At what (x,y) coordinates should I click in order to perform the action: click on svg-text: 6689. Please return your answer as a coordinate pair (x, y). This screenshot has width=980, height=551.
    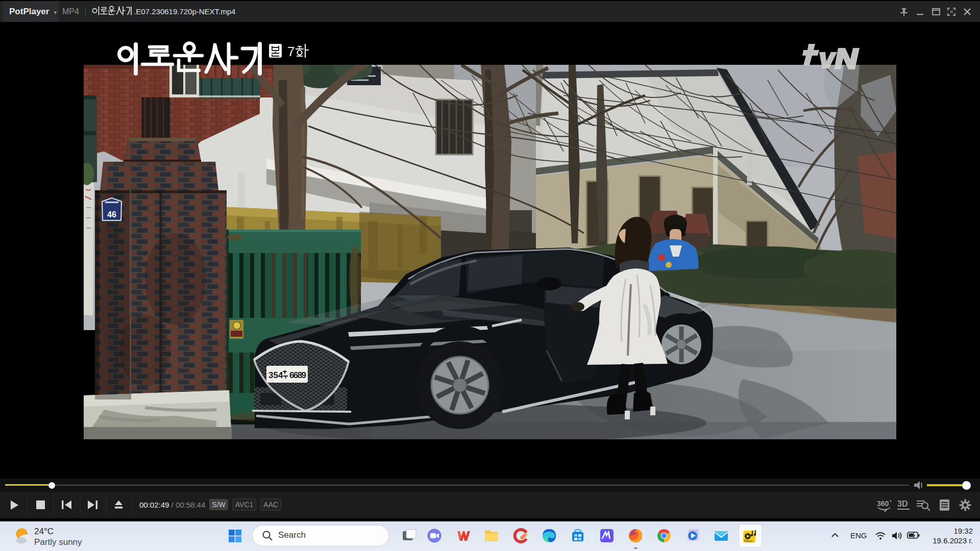
    Looking at the image, I should click on (298, 375).